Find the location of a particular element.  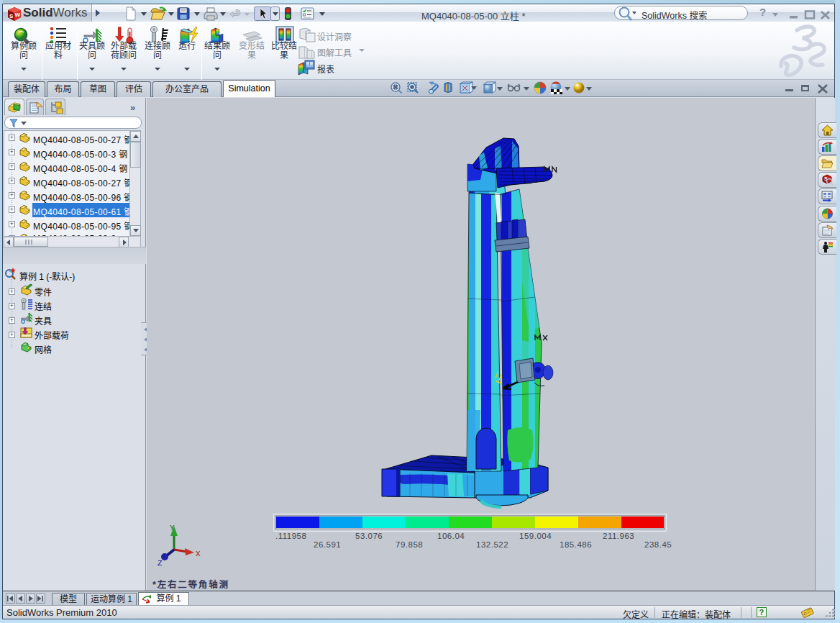

svg-text: 26.591 is located at coordinates (327, 545).